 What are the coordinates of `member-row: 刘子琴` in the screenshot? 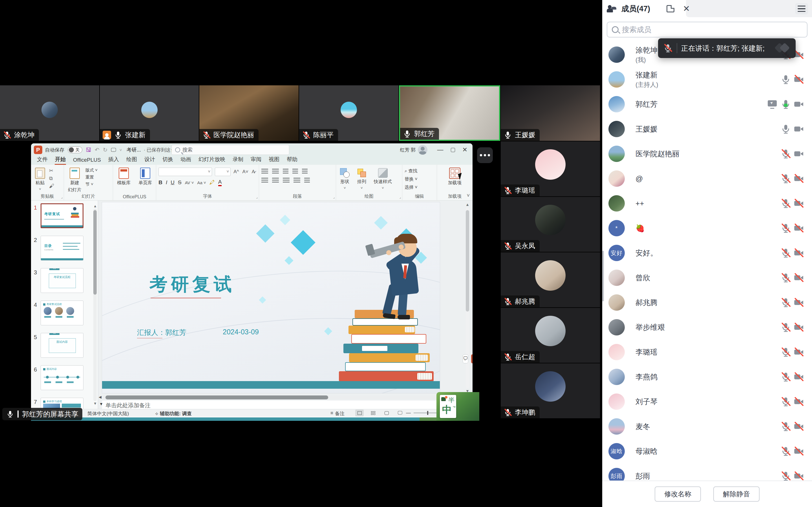 It's located at (707, 402).